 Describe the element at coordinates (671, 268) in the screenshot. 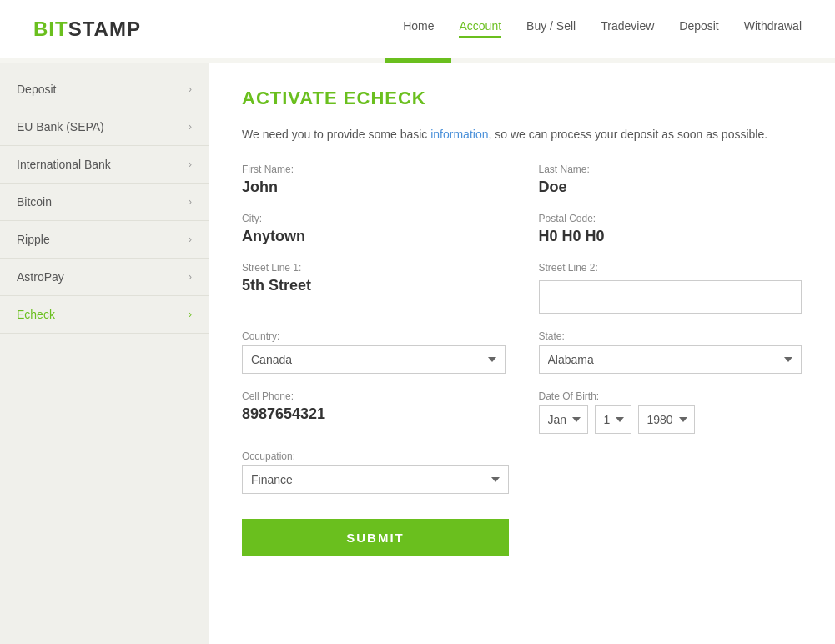

I see `street-line2-label: Street Line 2:` at that location.